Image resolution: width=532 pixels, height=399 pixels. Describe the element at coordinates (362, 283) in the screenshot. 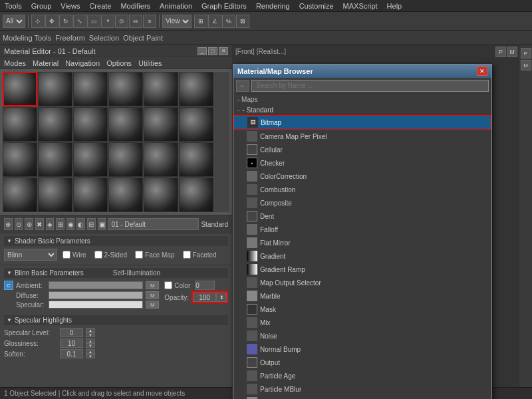

I see `map-output-selector-item: Map Output Selector` at that location.